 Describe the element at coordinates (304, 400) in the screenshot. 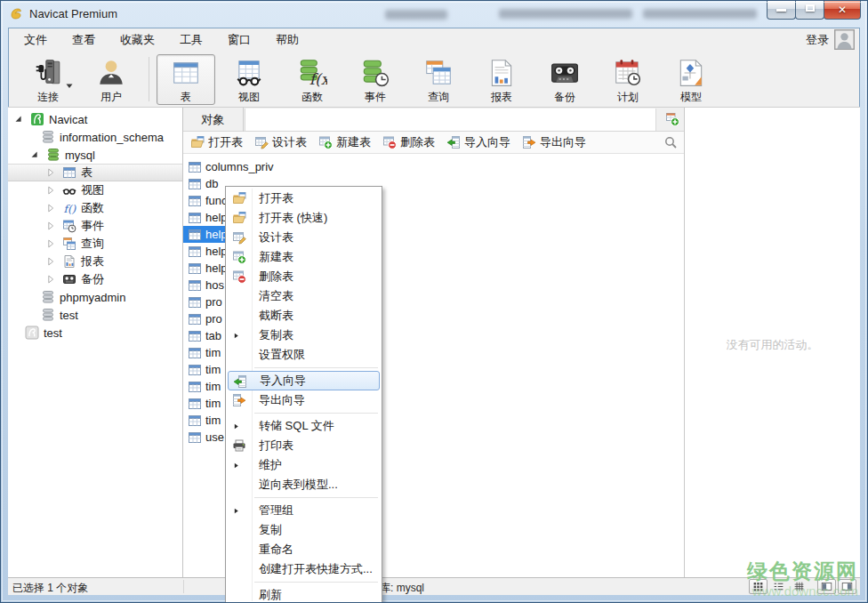

I see `context-menu-item-export-wizard: 导出向导` at that location.